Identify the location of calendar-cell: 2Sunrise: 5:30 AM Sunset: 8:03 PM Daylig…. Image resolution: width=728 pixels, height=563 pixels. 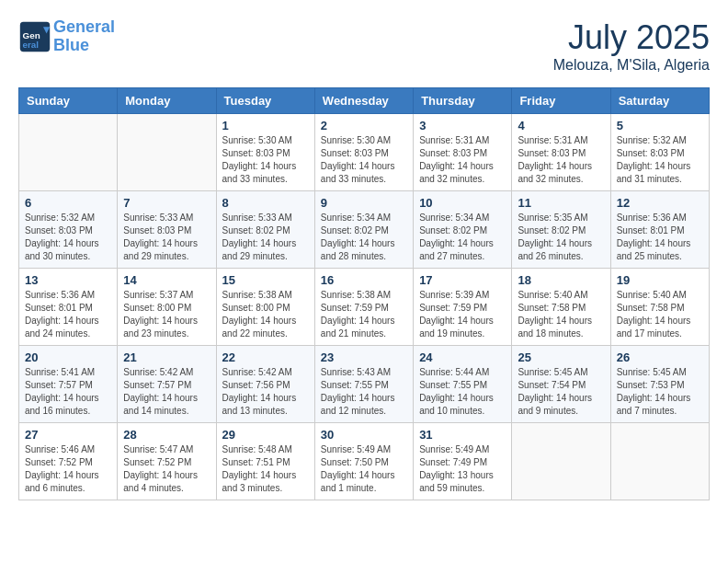
(364, 153).